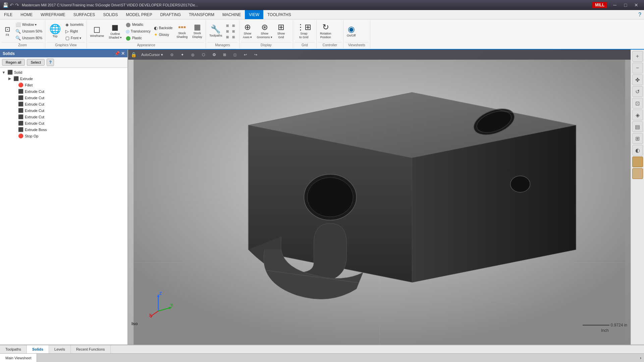 The height and width of the screenshot is (362, 644). What do you see at coordinates (640, 15) in the screenshot?
I see `help-icon: ?` at bounding box center [640, 15].